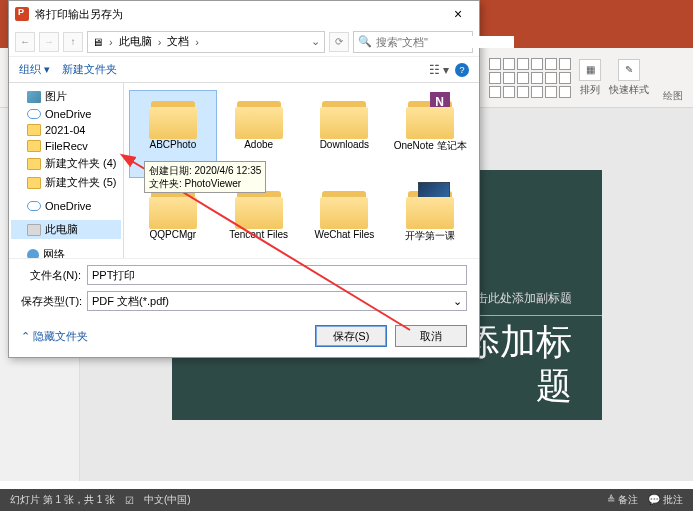 The image size is (693, 511). I want to click on folder-name: Tencent Files, so click(258, 234).